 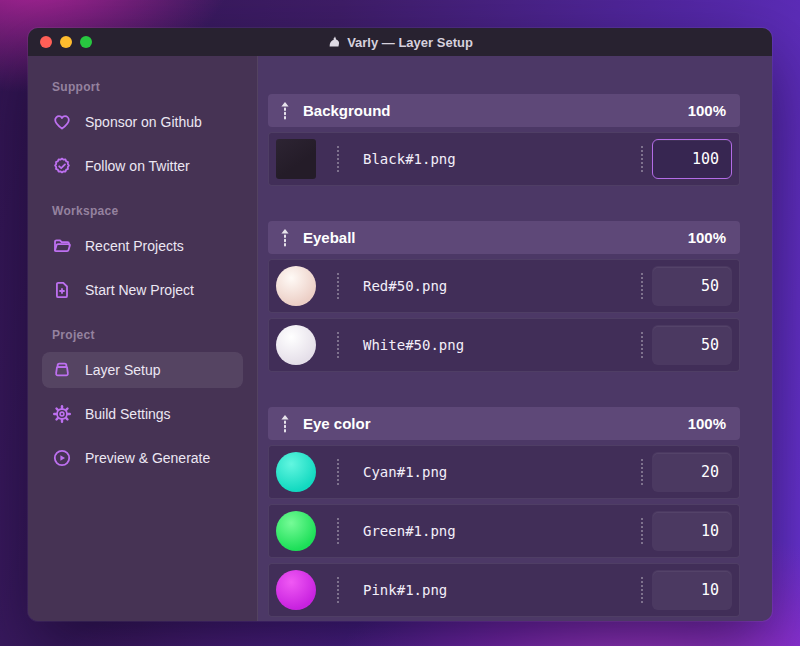 What do you see at coordinates (62, 458) in the screenshot?
I see `play-circle-icon` at bounding box center [62, 458].